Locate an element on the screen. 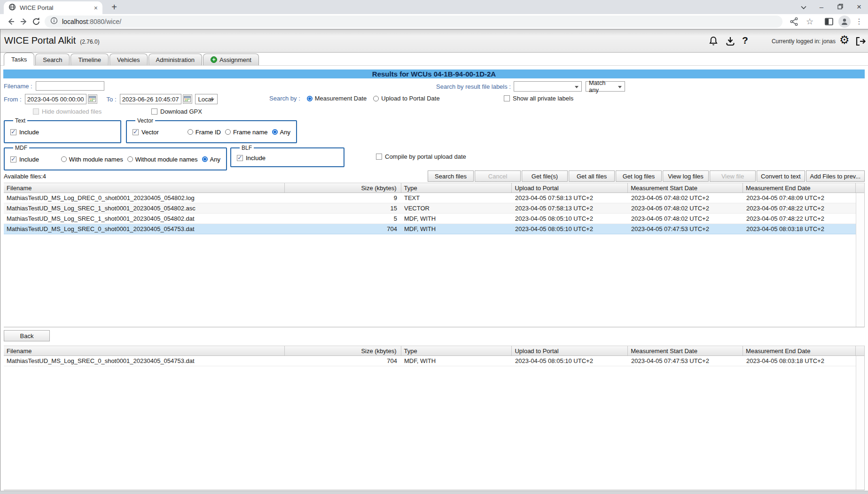  get-files-button: Get file(s) is located at coordinates (545, 176).